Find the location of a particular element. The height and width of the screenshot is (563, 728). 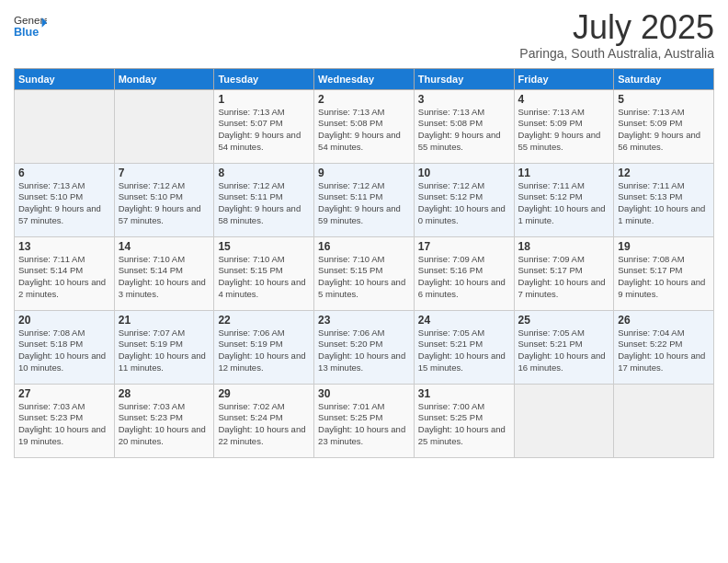

calendar-cell: 16Sunrise: 7:10 AMSunset: 5:15 PMDayligh… is located at coordinates (364, 273).